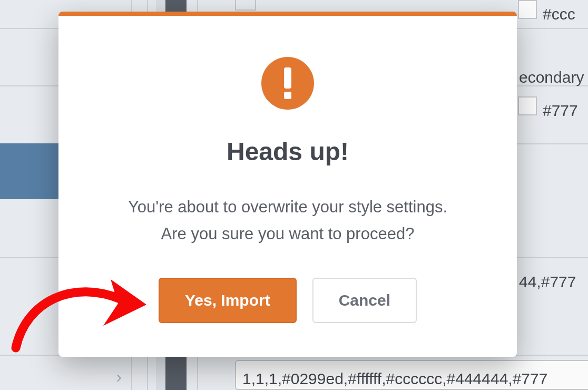 This screenshot has height=390, width=588. What do you see at coordinates (288, 83) in the screenshot?
I see `exclamation-icon` at bounding box center [288, 83].